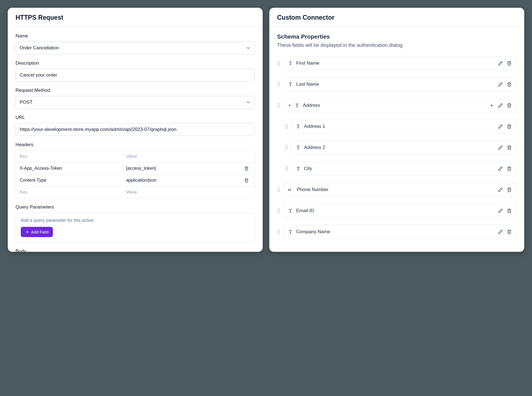  What do you see at coordinates (40, 232) in the screenshot?
I see `add-field-label: Add Field` at bounding box center [40, 232].